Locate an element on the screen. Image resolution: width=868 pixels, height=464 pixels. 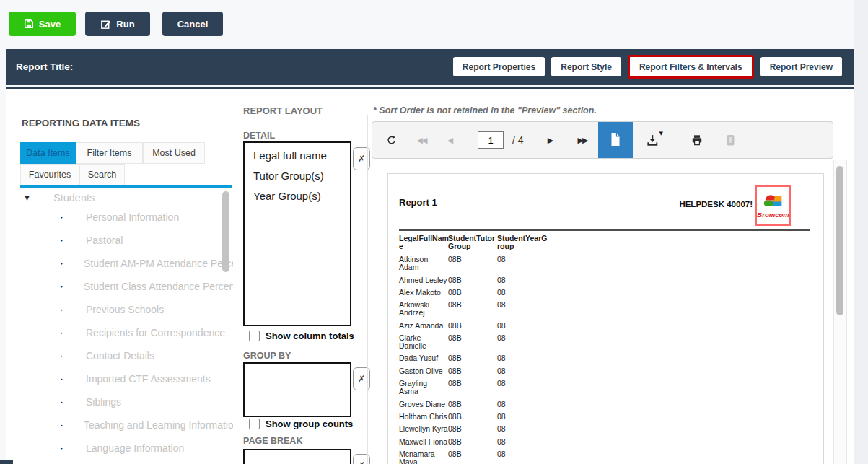
group-by-section-label: GROUP BY is located at coordinates (267, 356).